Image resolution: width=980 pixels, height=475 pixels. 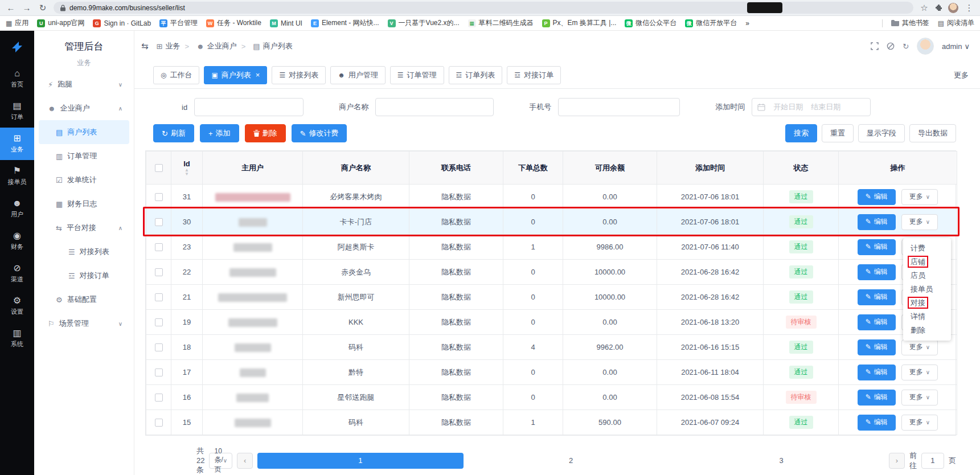 What do you see at coordinates (84, 204) in the screenshot?
I see `sidebar-menu-item: ▦ 财务日志` at bounding box center [84, 204].